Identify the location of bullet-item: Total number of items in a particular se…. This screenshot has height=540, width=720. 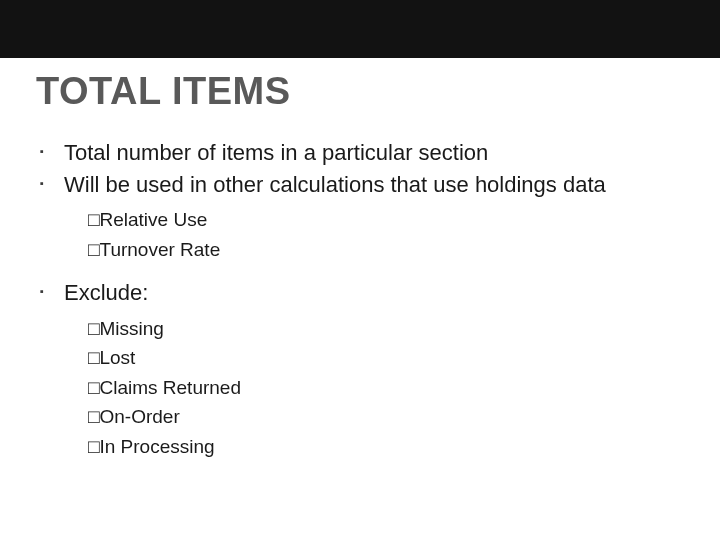
(356, 153).